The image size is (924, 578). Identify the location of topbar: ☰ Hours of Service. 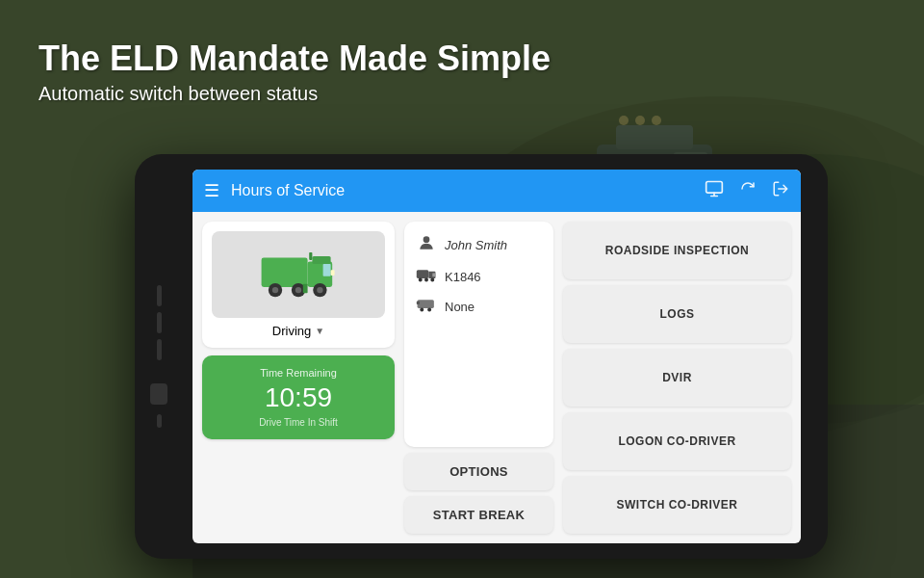
(497, 191).